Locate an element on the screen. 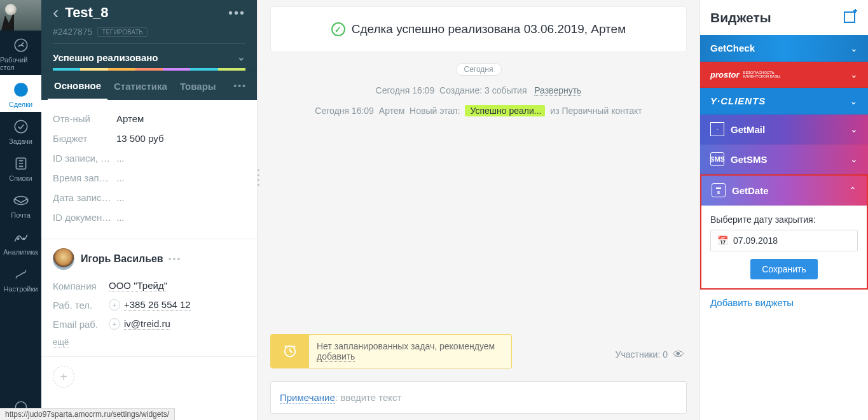  task-warning: Нет запланированных задач, рекомендуем д… is located at coordinates (391, 351).